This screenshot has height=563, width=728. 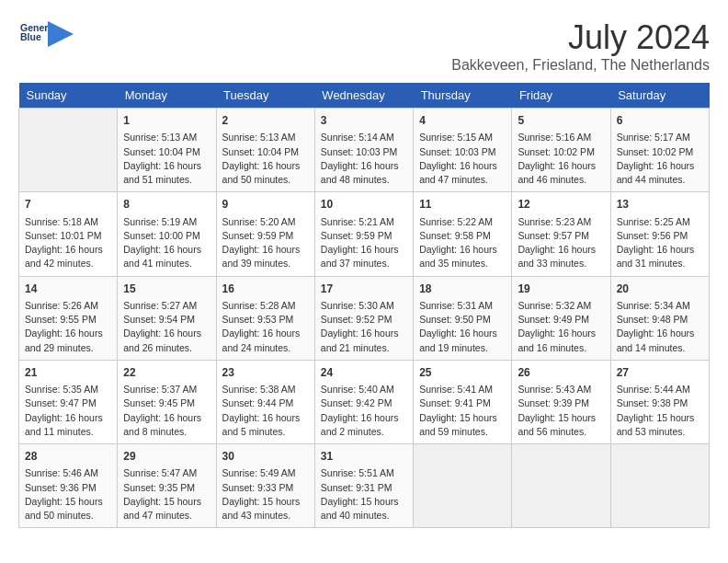 What do you see at coordinates (364, 488) in the screenshot?
I see `cell-info-line: Sunset: 9:31 PM` at bounding box center [364, 488].